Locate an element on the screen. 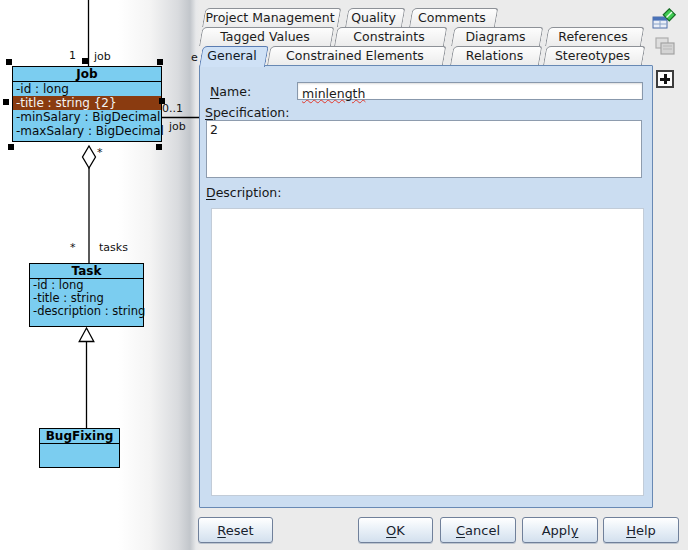 The width and height of the screenshot is (688, 550). multiplicity-label: 1 is located at coordinates (72, 56).